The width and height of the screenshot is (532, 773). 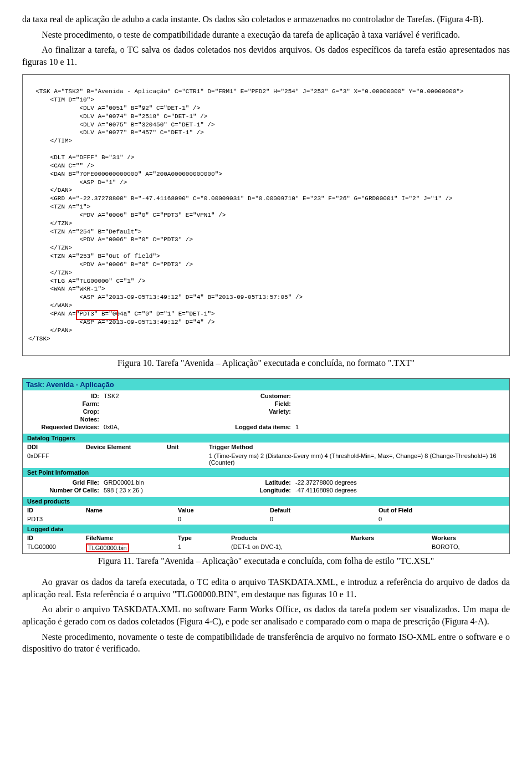 I want to click on hdr-ddi: DDI, so click(x=52, y=447).